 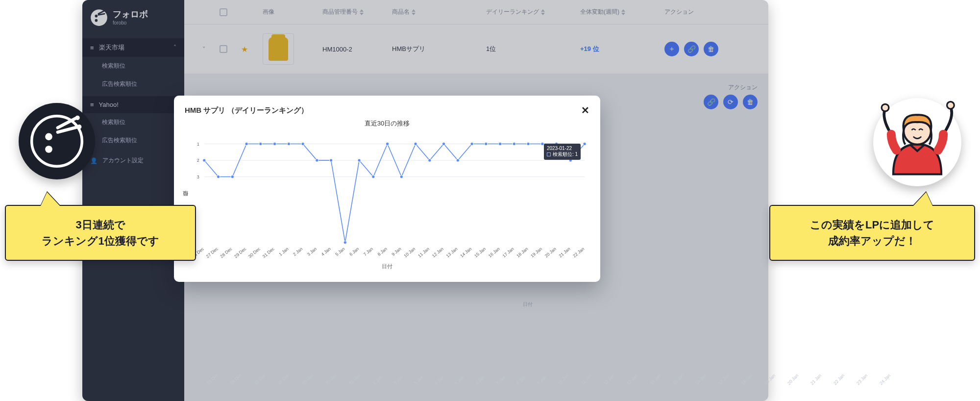 What do you see at coordinates (565, 154) in the screenshot?
I see `tooltip-value: 検索順位: 1` at bounding box center [565, 154].